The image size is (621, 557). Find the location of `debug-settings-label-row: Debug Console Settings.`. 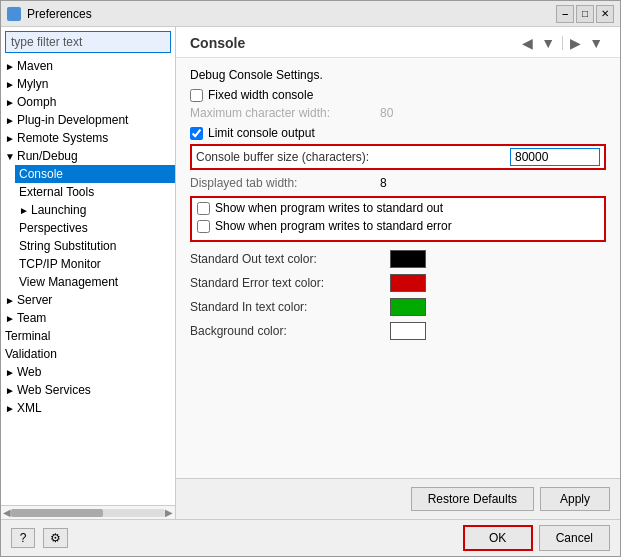

debug-settings-label-row: Debug Console Settings. is located at coordinates (398, 75).